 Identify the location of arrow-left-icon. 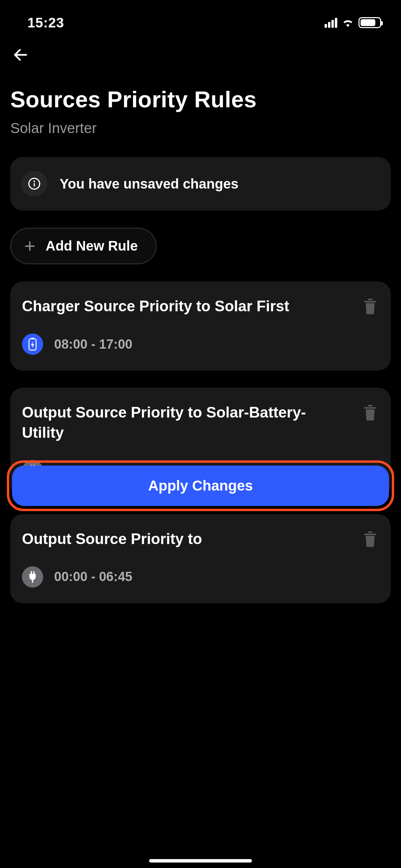
(21, 55).